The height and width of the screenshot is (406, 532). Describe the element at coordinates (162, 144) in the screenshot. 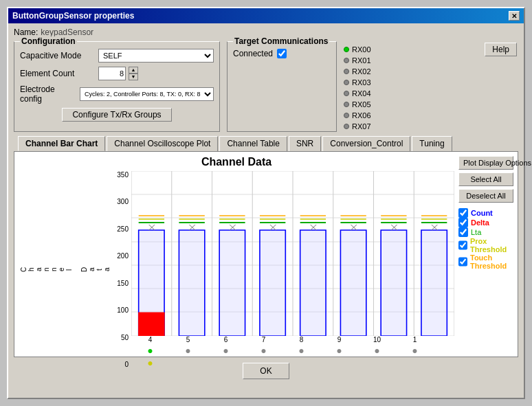

I see `tab-channel-oscilloscope: Channel Oscilloscope Plot` at that location.